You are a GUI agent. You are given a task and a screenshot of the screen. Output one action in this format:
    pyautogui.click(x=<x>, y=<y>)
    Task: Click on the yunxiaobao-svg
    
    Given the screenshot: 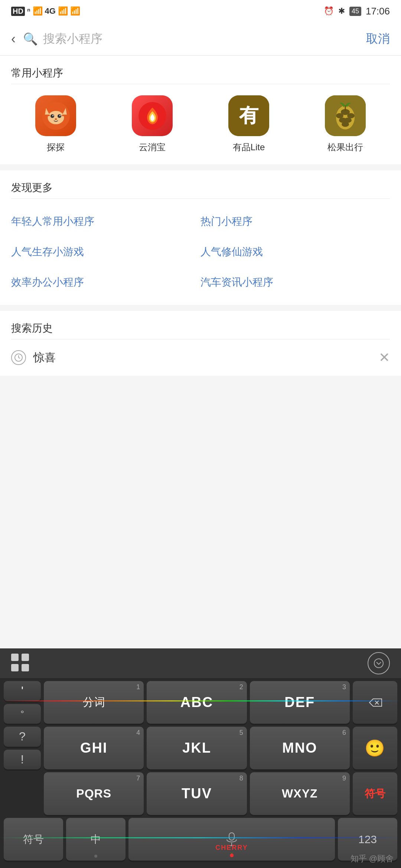 What is the action you would take?
    pyautogui.click(x=152, y=116)
    